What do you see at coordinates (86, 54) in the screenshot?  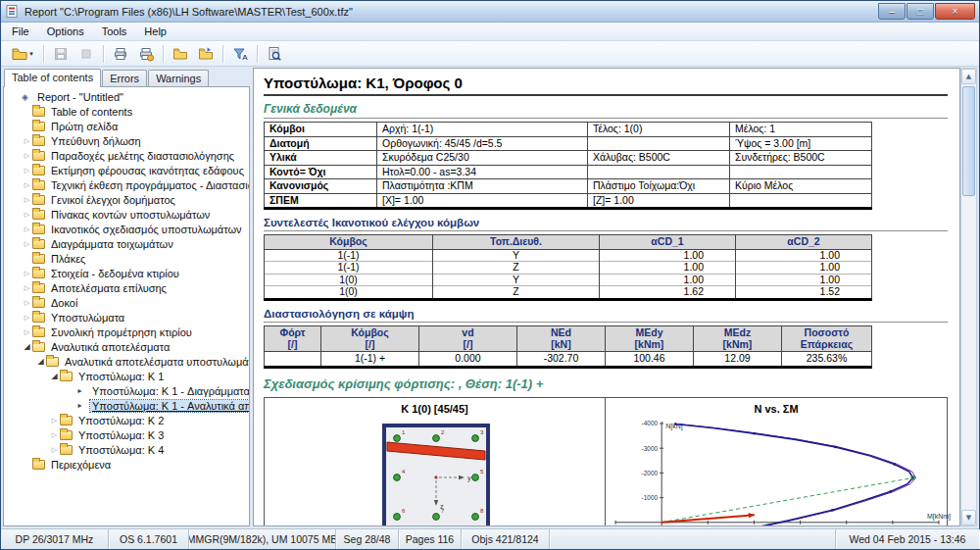 I see `stop-button` at bounding box center [86, 54].